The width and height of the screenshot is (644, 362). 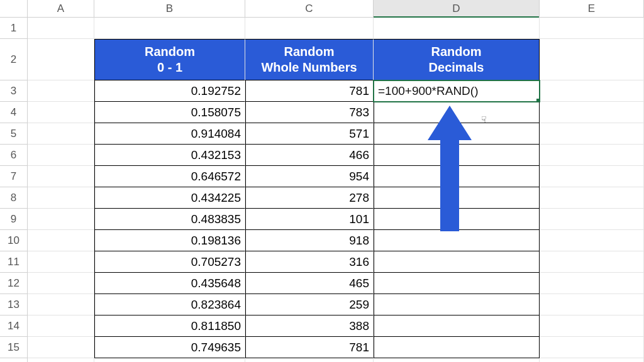 What do you see at coordinates (61, 112) in the screenshot?
I see `cell-A4` at bounding box center [61, 112].